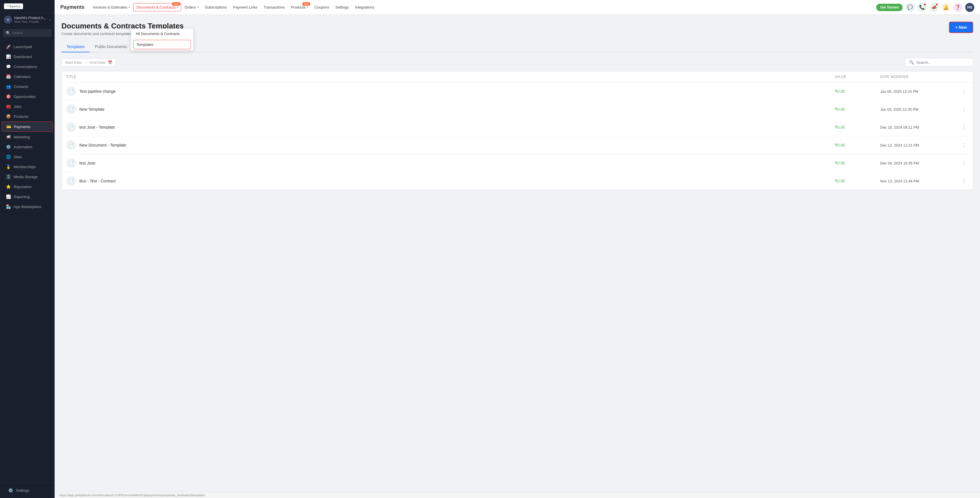  Describe the element at coordinates (917, 145) in the screenshot. I see `row-date-row4: Dec 12, 2024 11:21 PM` at that location.